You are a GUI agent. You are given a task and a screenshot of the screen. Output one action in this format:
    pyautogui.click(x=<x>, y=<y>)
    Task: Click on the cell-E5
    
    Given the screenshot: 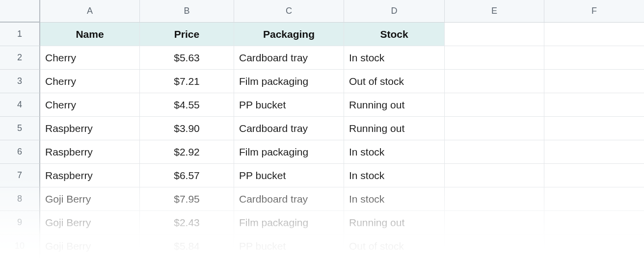 What is the action you would take?
    pyautogui.click(x=495, y=129)
    